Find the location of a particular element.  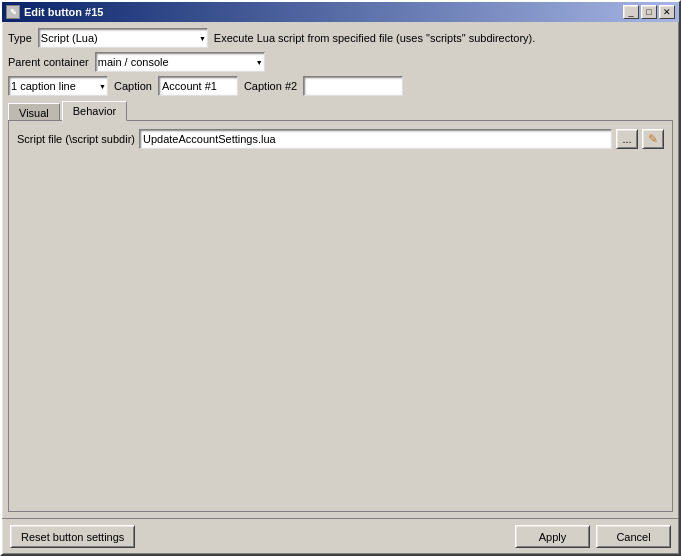

type-select-wrapper: Script (Lua) is located at coordinates (123, 38).